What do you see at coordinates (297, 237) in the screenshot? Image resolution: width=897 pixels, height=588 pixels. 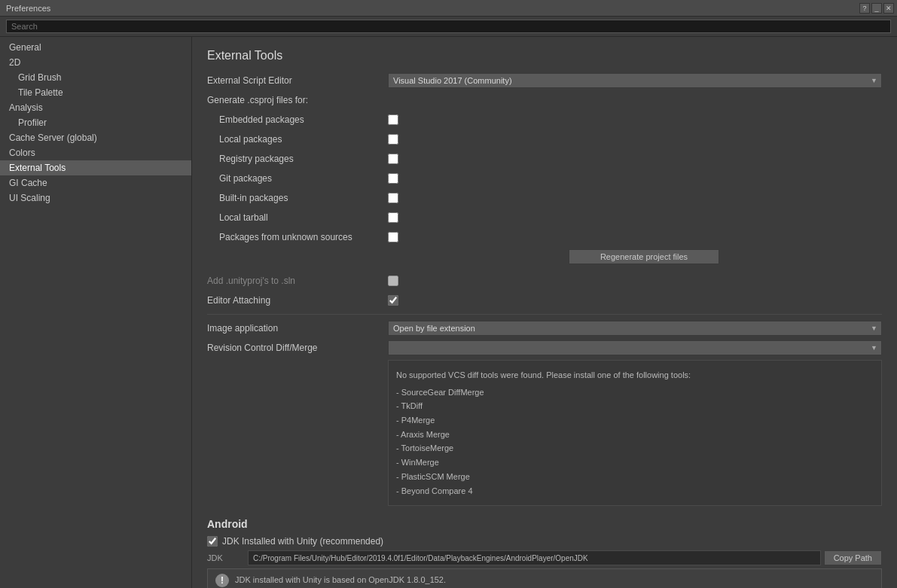 I see `unknown-sources-label: Packages from unknown sources` at bounding box center [297, 237].